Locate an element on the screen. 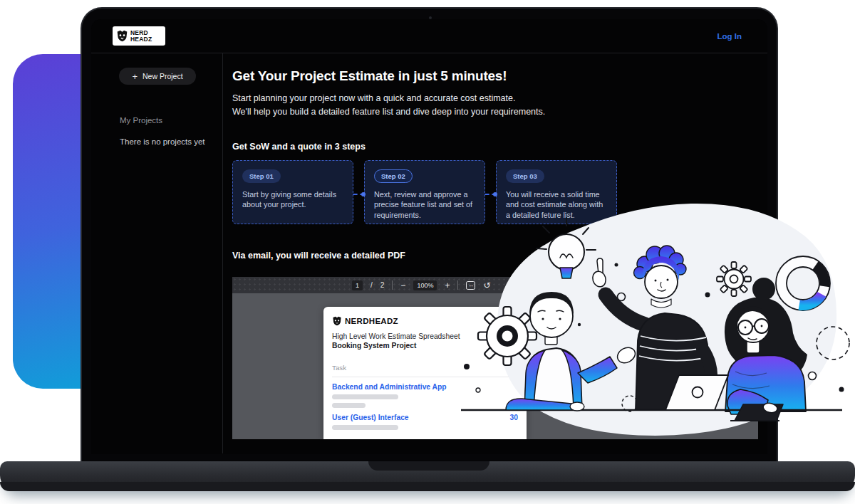  my-projects-label: My Projects is located at coordinates (171, 120).